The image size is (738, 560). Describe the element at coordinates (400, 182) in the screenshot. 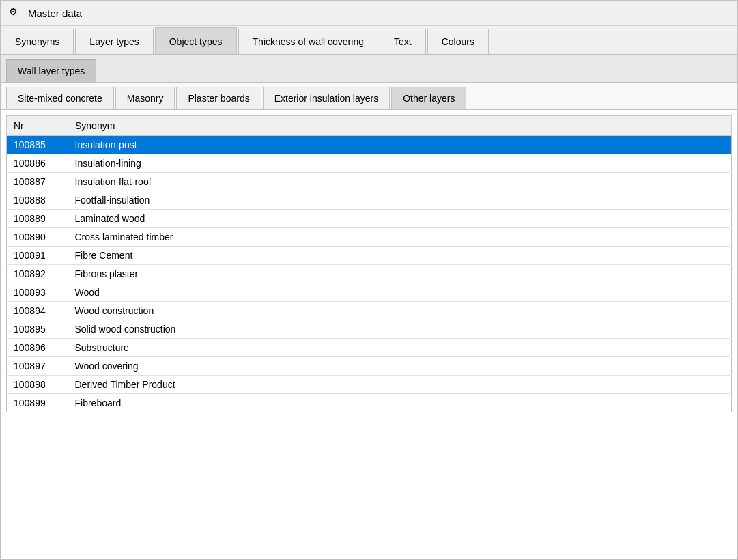

I see `cell-synonym: Insulation-flat-roof` at that location.